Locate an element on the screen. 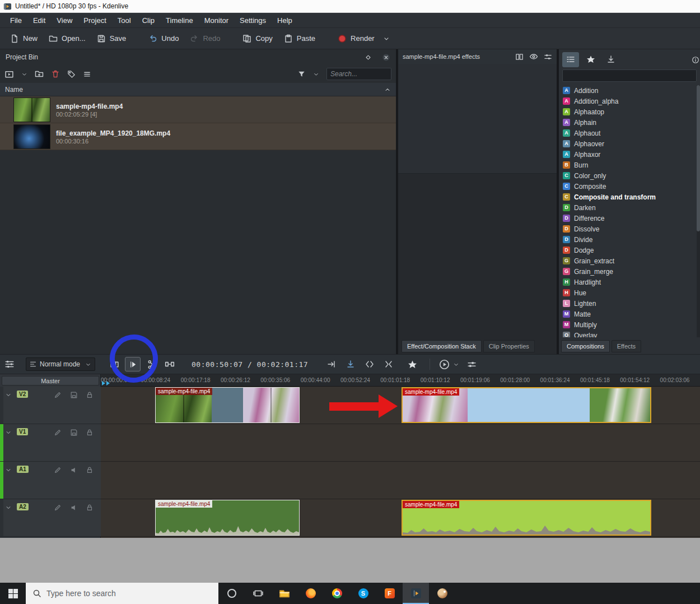 Image resolution: width=700 pixels, height=604 pixels. composition-list-item: C Color_only is located at coordinates (628, 176).